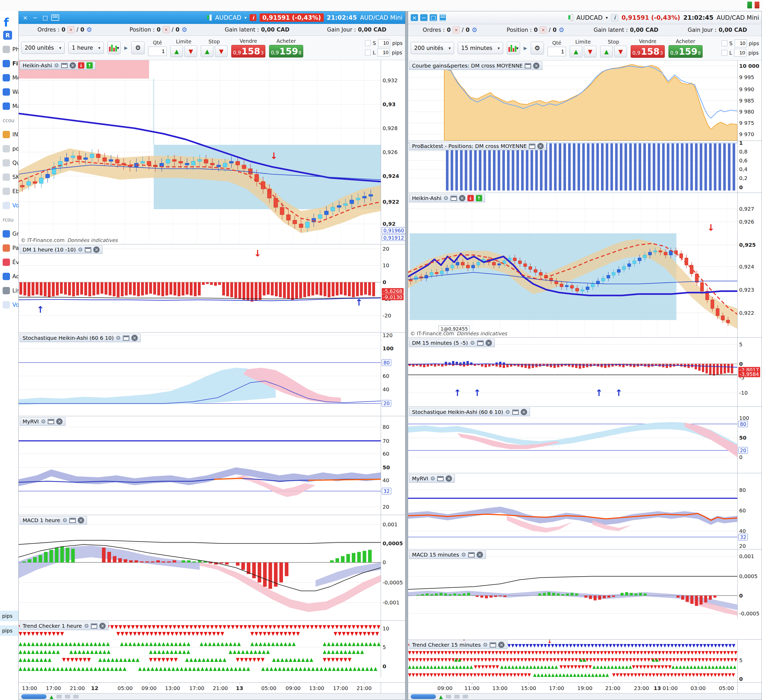  I want to click on sidebar-item: Pag, so click(9, 248).